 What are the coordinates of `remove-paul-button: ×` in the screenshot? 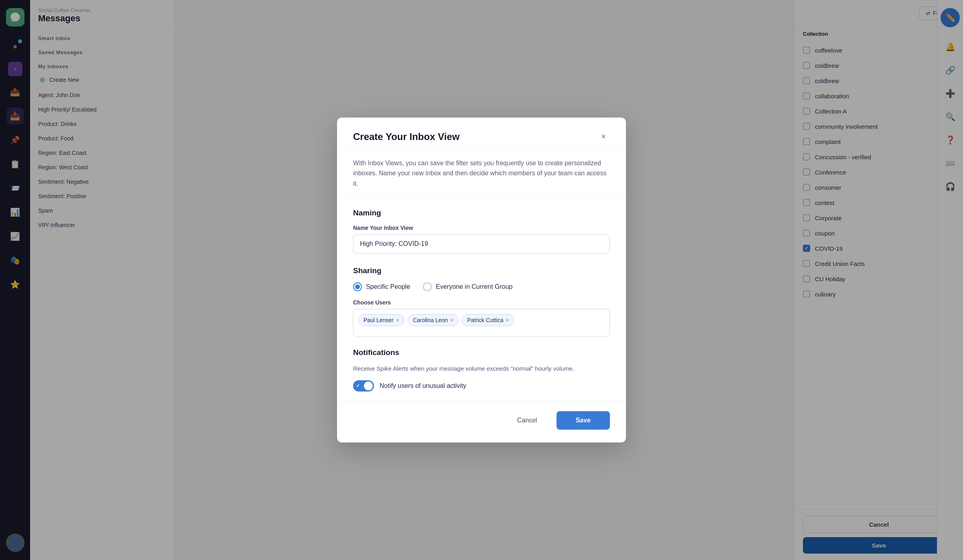 It's located at (398, 320).